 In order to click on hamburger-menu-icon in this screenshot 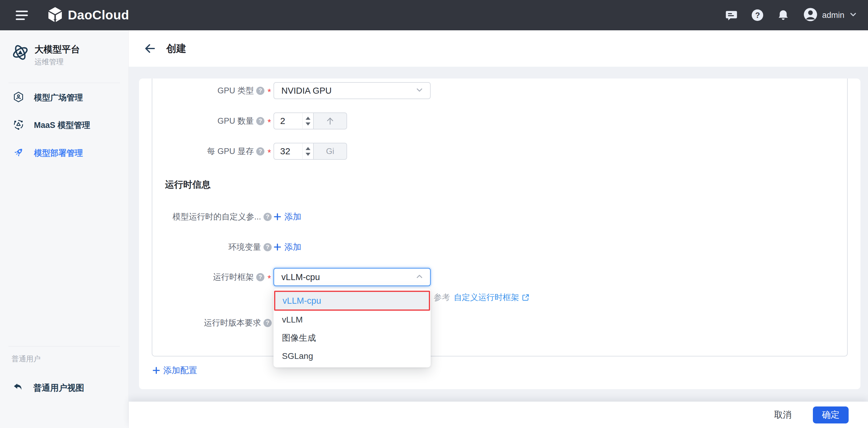, I will do `click(22, 15)`.